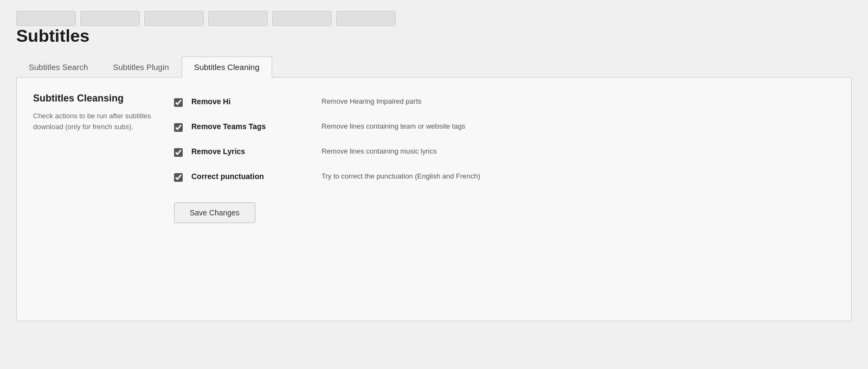 This screenshot has width=868, height=369. Describe the element at coordinates (504, 177) in the screenshot. I see `option-row-correct-punctuation: Correct punctuation Try to correct the p…` at that location.